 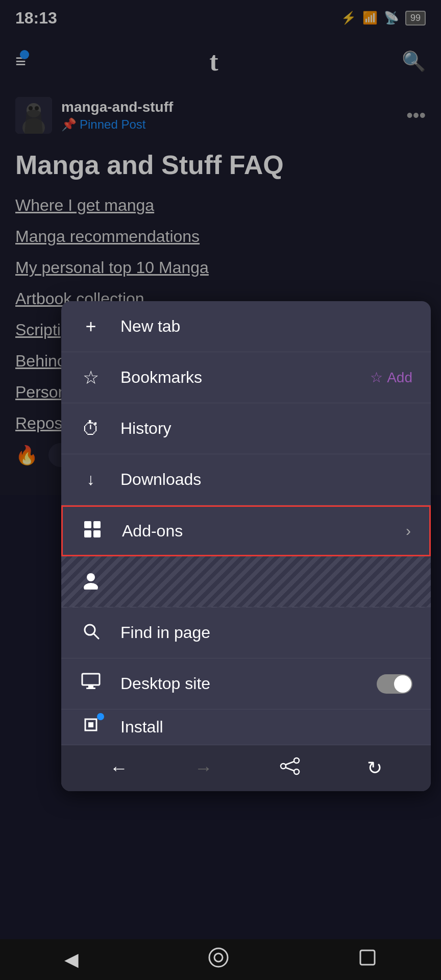 What do you see at coordinates (218, 960) in the screenshot?
I see `system-home-button` at bounding box center [218, 960].